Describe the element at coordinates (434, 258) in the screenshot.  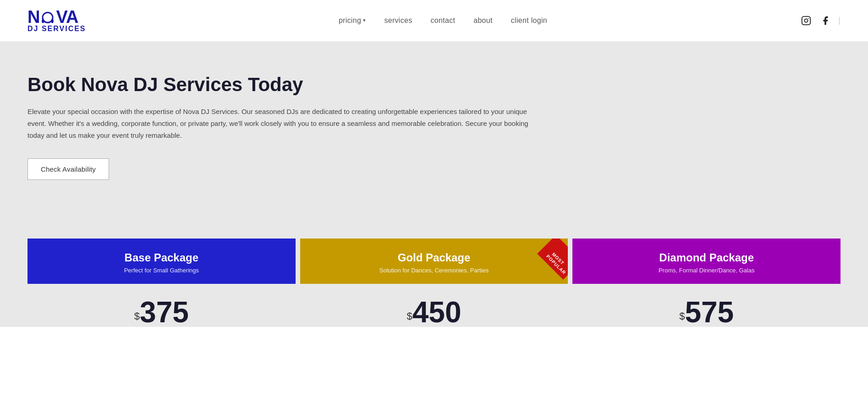
I see `package-gold-name: Gold Package` at that location.